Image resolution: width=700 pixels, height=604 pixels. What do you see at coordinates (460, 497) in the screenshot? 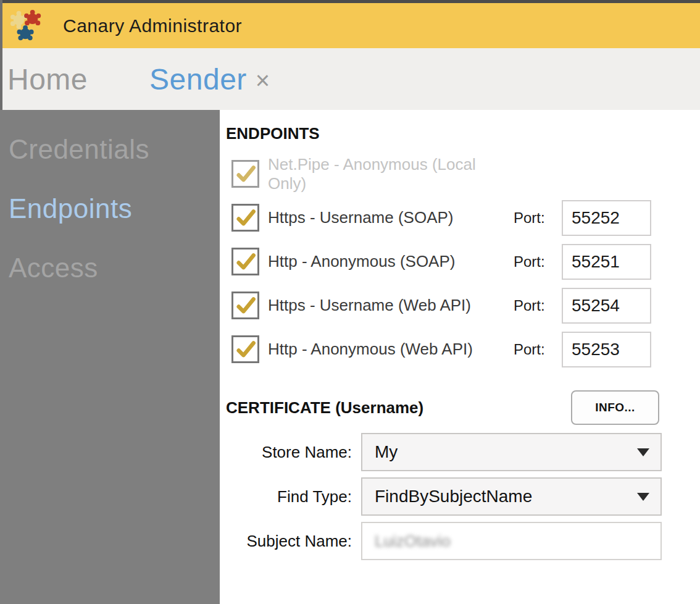
I see `find-type-row: Find Type: FindBySubjectName` at bounding box center [460, 497].